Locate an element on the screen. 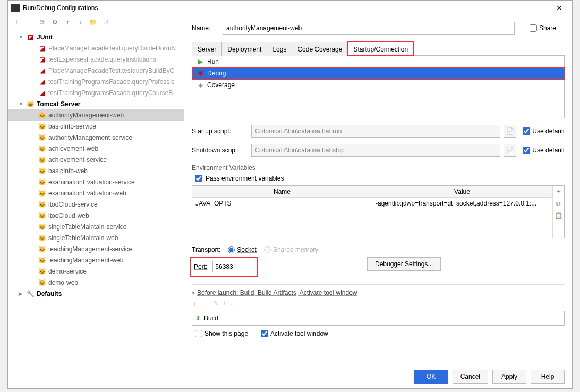  tree-item: 🐱singleTableMaintain-service is located at coordinates (96, 226).